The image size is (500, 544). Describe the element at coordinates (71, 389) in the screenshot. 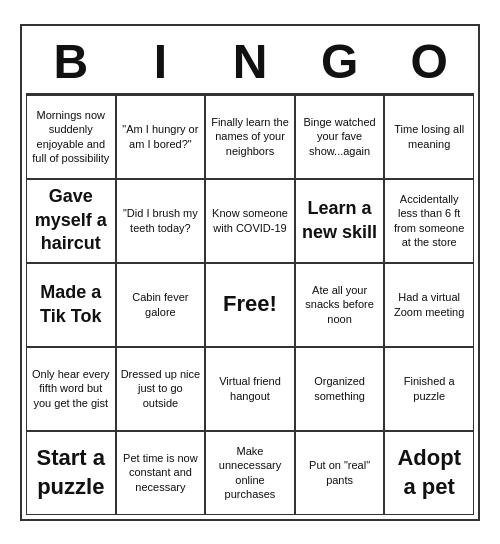

I see `bingo-cell-15: Only hear every fifth word but you get t…` at that location.